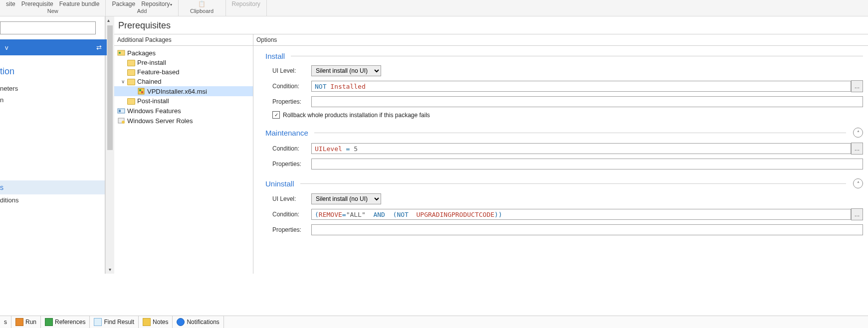  I want to click on ribbon-item-package: Package, so click(124, 4).